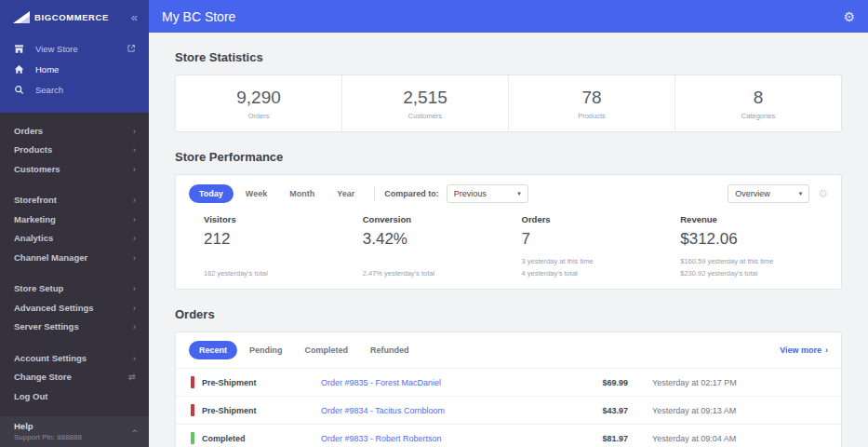  Describe the element at coordinates (20, 48) in the screenshot. I see `storefront-icon` at that location.